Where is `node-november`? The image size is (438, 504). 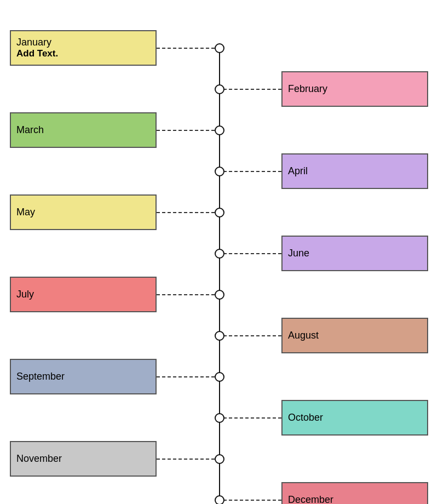 node-november is located at coordinates (220, 459).